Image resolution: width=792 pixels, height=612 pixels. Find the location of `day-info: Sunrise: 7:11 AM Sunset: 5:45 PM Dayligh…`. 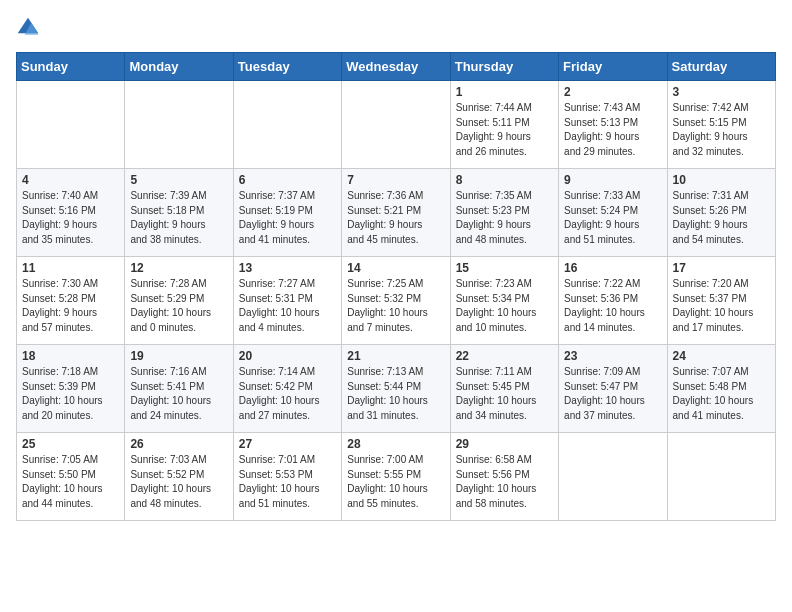

day-info: Sunrise: 7:11 AM Sunset: 5:45 PM Dayligh… is located at coordinates (504, 394).